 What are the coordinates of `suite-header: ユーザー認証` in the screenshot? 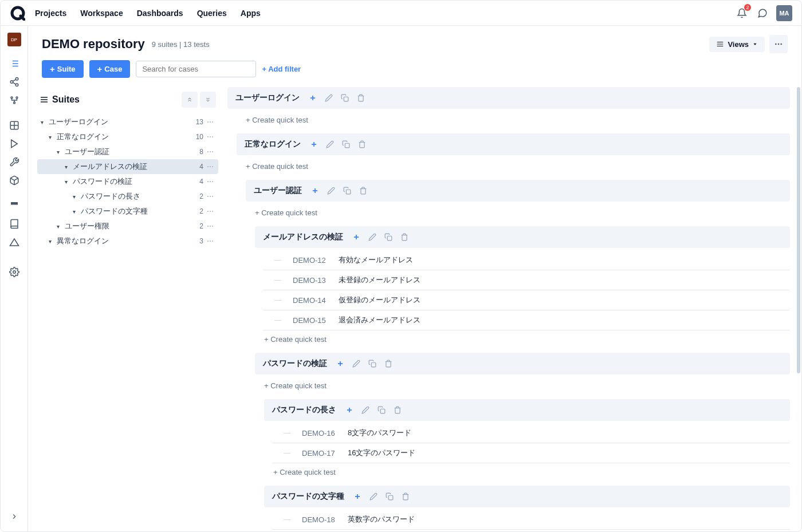 It's located at (518, 191).